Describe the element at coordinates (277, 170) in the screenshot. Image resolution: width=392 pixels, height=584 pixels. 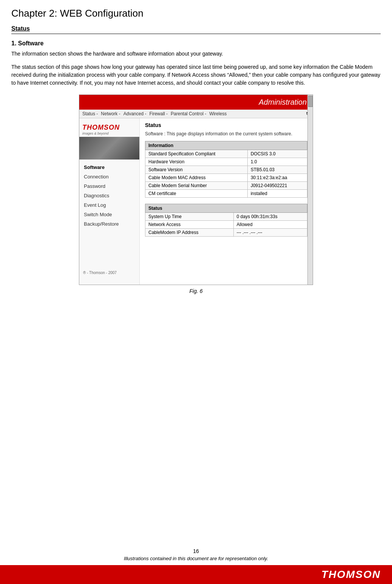
I see `row-value: STB5.01.03` at that location.